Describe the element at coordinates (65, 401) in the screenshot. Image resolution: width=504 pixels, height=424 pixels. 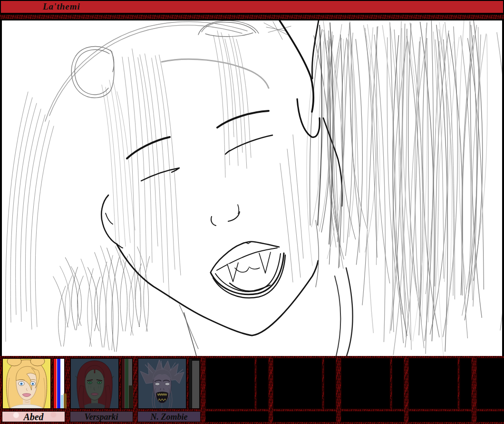
I see `brown-bar` at that location.